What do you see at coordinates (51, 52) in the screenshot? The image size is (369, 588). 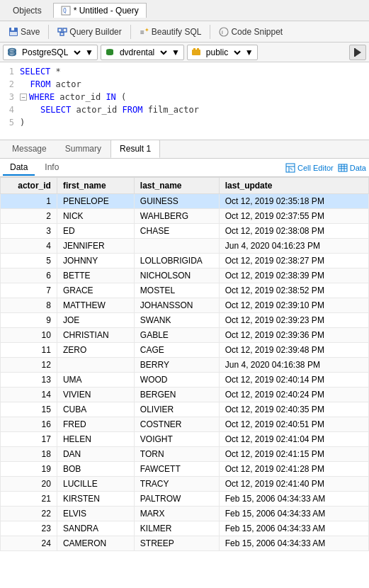 I see `db-type-dropdown: PostgreSQL` at bounding box center [51, 52].